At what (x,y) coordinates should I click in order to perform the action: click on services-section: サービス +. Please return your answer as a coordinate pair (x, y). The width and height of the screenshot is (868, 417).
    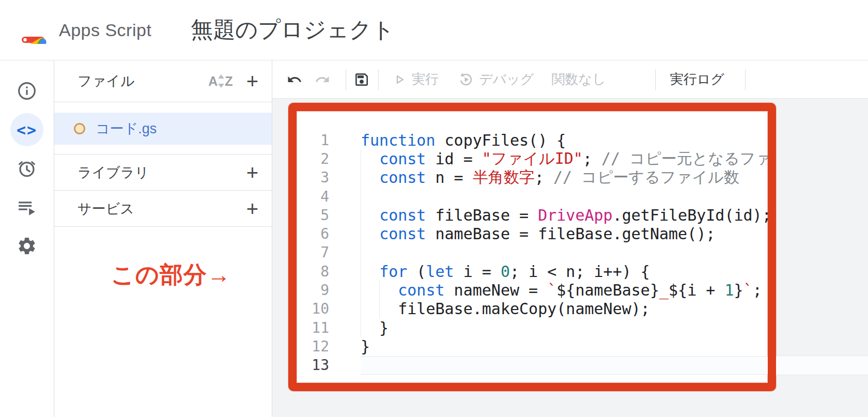
    Looking at the image, I should click on (163, 209).